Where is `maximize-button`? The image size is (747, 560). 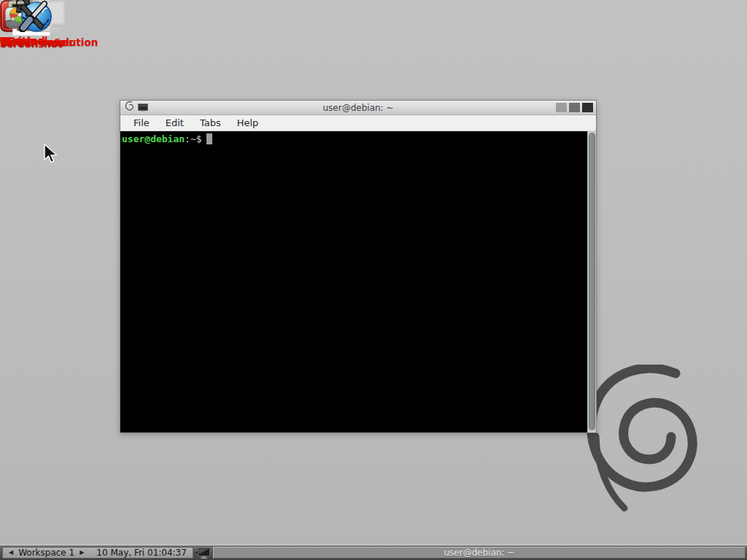 maximize-button is located at coordinates (575, 108).